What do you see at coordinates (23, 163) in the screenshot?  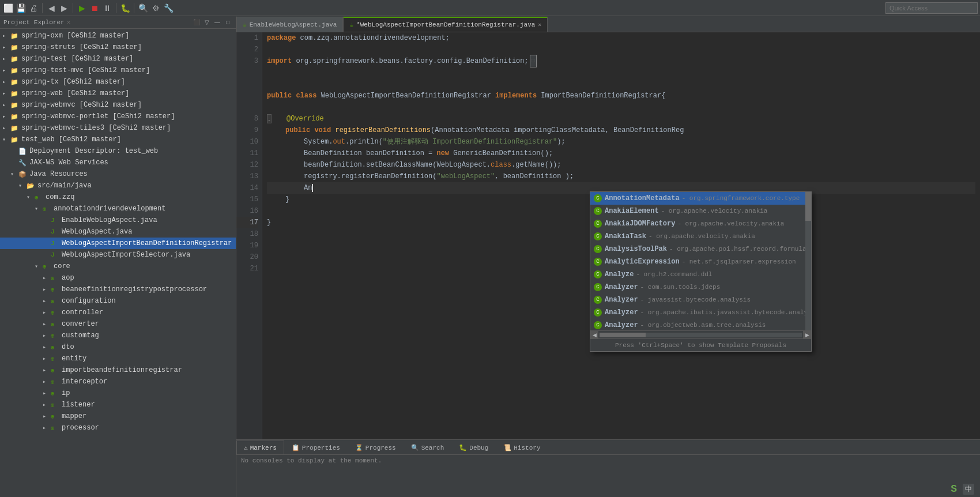 I see `tree-icon-jax-ws: 🔧` at bounding box center [23, 163].